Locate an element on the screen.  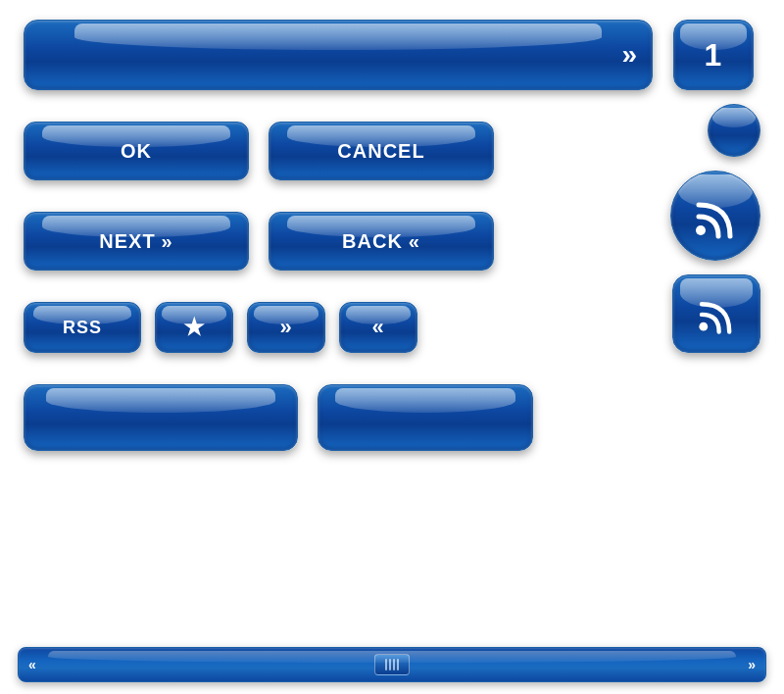
row-next-back: NEXT » BACK « is located at coordinates (338, 241).